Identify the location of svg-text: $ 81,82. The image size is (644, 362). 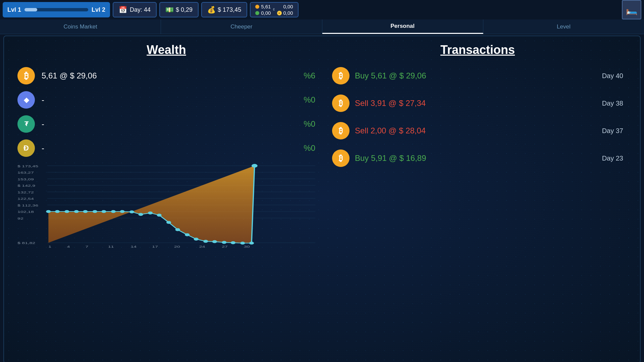
(26, 243).